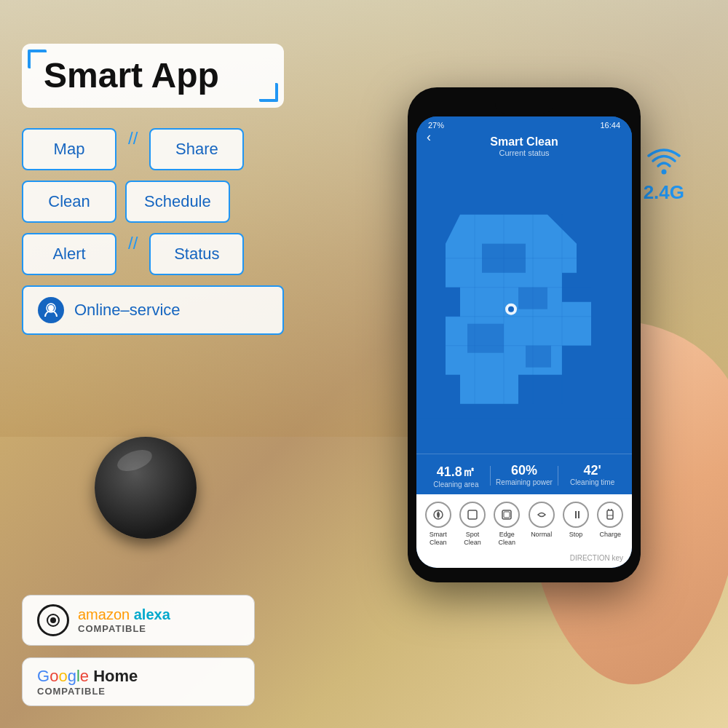  Describe the element at coordinates (610, 524) in the screenshot. I see `charge-control: Charge` at that location.